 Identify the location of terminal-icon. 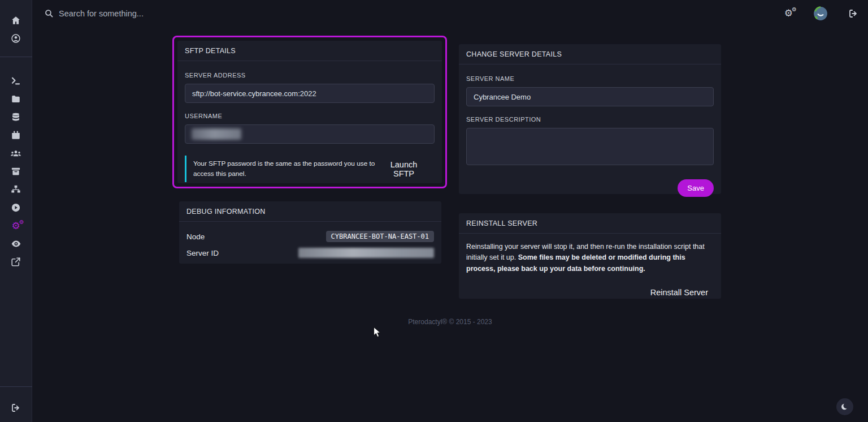
(16, 81).